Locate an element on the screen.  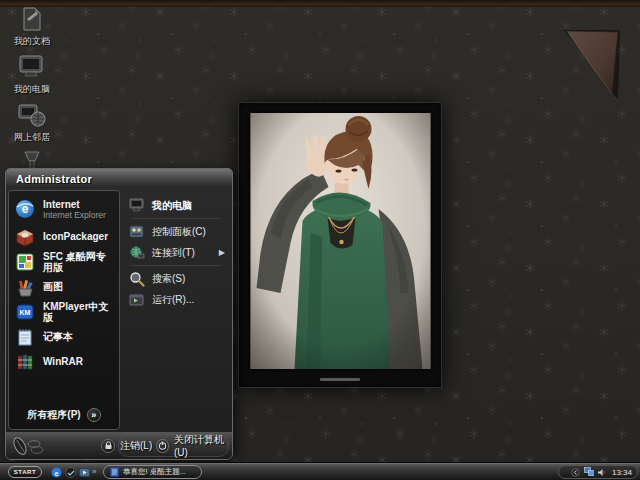
network-tray-icon is located at coordinates (589, 472).